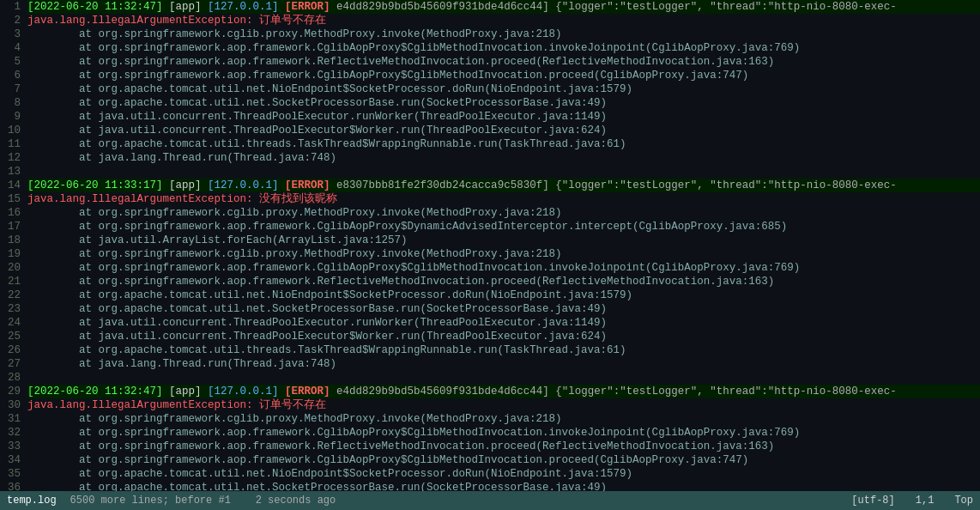 This screenshot has height=510, width=980. I want to click on line-content-25: at java.util.concurrent.ThreadPoolExecut…, so click(504, 337).